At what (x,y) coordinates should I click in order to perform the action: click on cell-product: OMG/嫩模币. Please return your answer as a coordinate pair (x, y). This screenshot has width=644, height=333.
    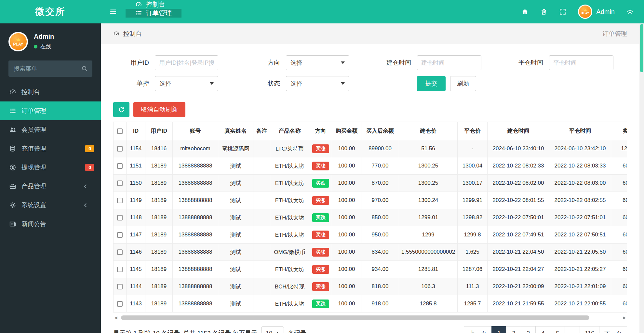
    Looking at the image, I should click on (290, 252).